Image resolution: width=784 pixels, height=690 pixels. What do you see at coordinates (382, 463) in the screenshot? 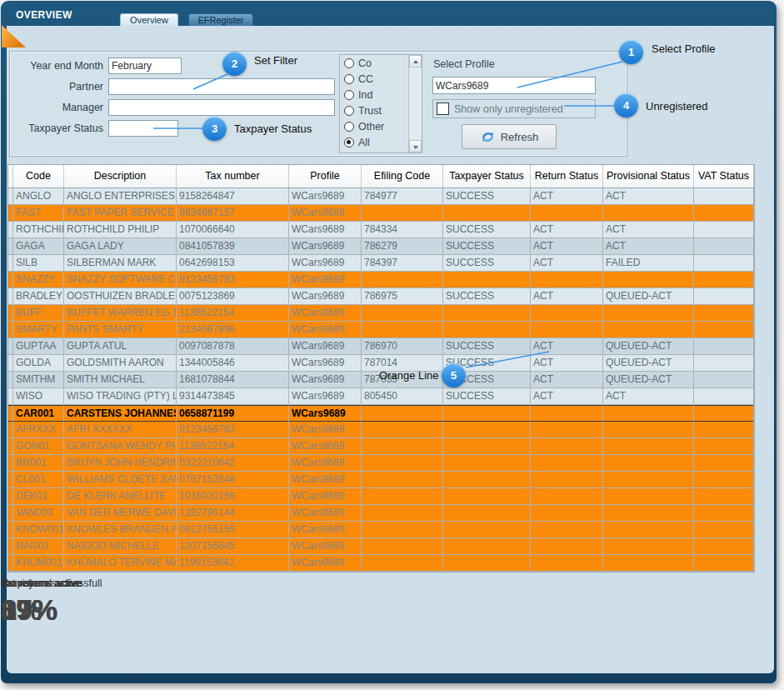
I see `table-row-br001: BR001BRUYN JOHN HENDRINNA0322210642WCars…` at bounding box center [382, 463].